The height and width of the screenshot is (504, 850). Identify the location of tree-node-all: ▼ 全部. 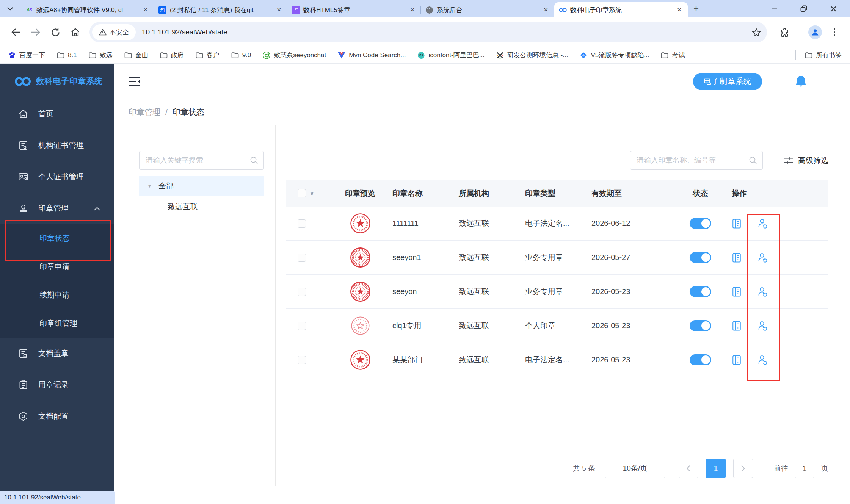
(202, 186).